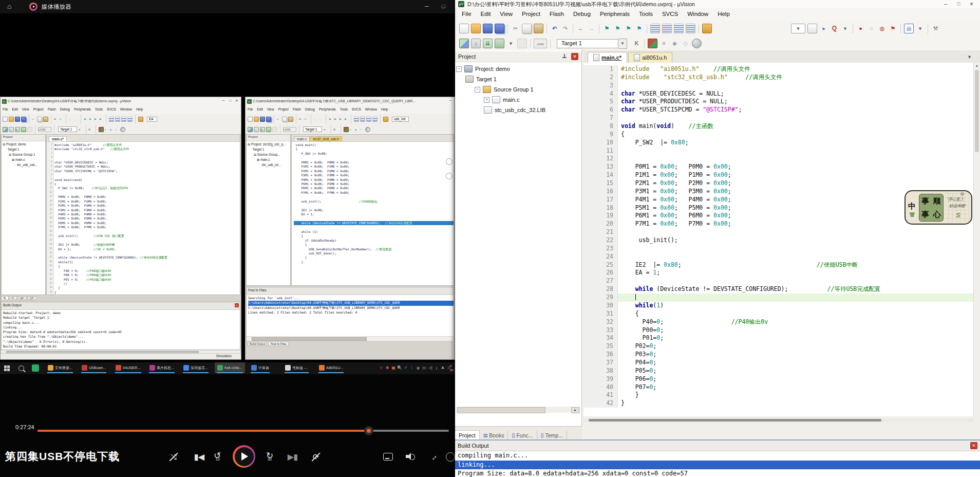 This screenshot has height=477, width=980. I want to click on rewind-10-button: ↺10, so click(217, 456).